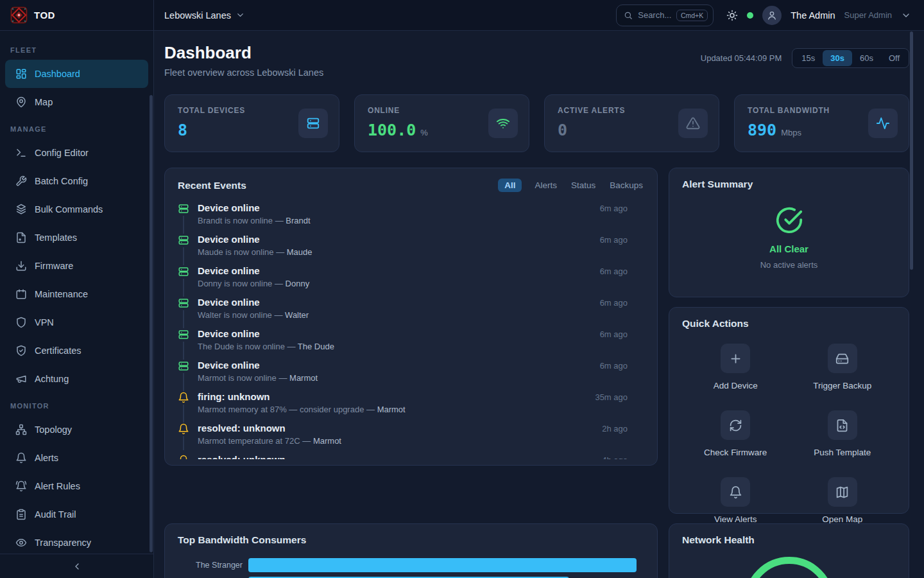 This screenshot has width=924, height=578. I want to click on event-row: Device online 6m ago Donny is now online…, so click(411, 277).